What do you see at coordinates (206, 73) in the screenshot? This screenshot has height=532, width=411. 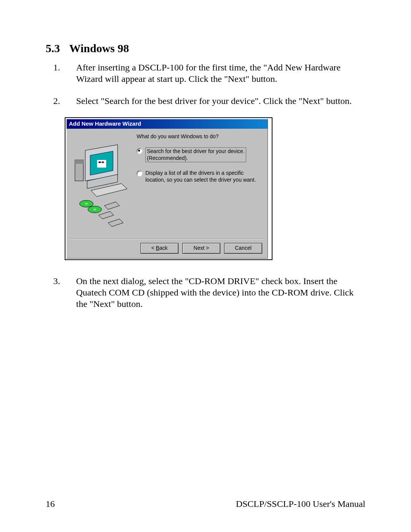 I see `step-1: 1. After inserting a DSCLP-100 for the f…` at bounding box center [206, 73].